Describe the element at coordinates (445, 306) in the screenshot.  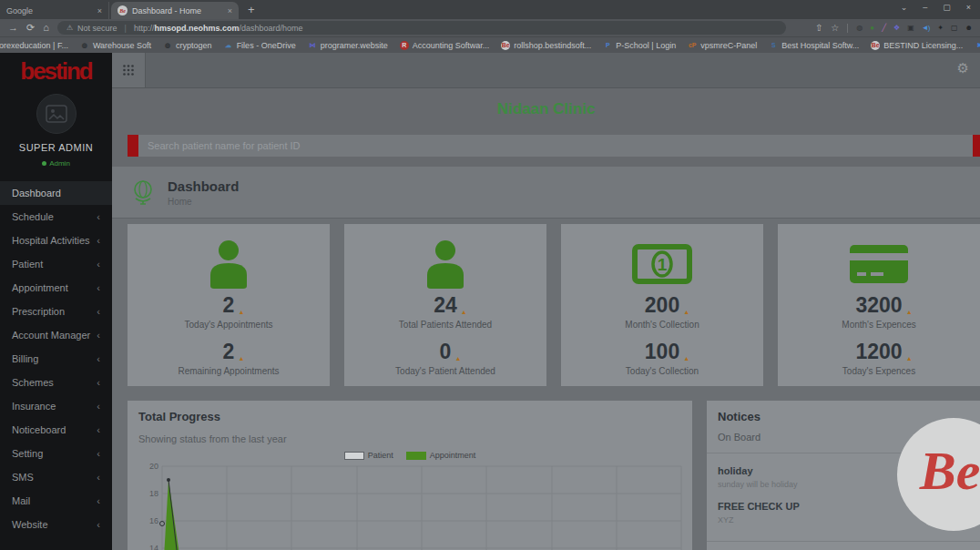
I see `stat-value: 24▲` at that location.